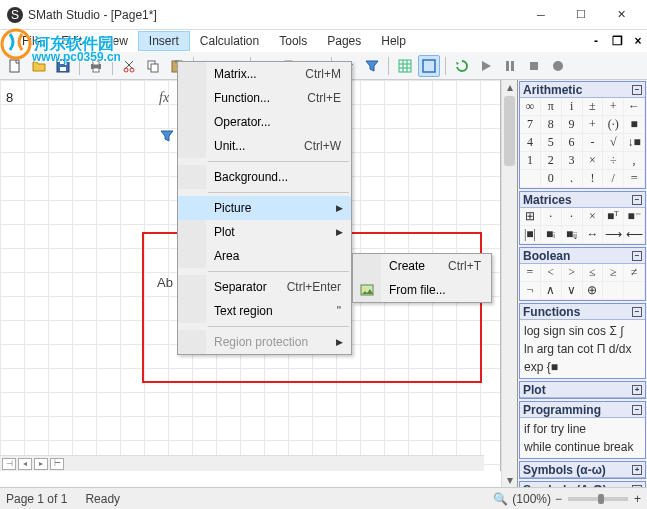  What do you see at coordinates (509, 284) in the screenshot?
I see `vertical-scrollbar: ▴ ▾` at bounding box center [509, 284].